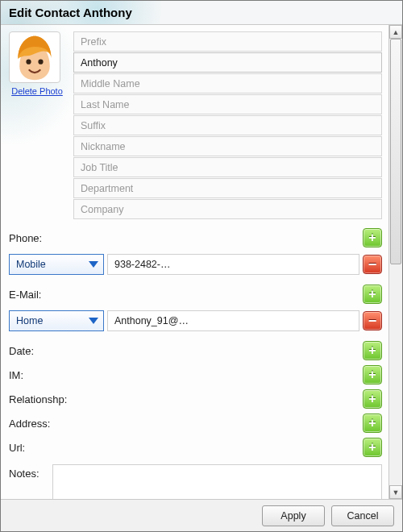 This screenshot has height=532, width=403. I want to click on scroll-up-button: ▲, so click(396, 32).